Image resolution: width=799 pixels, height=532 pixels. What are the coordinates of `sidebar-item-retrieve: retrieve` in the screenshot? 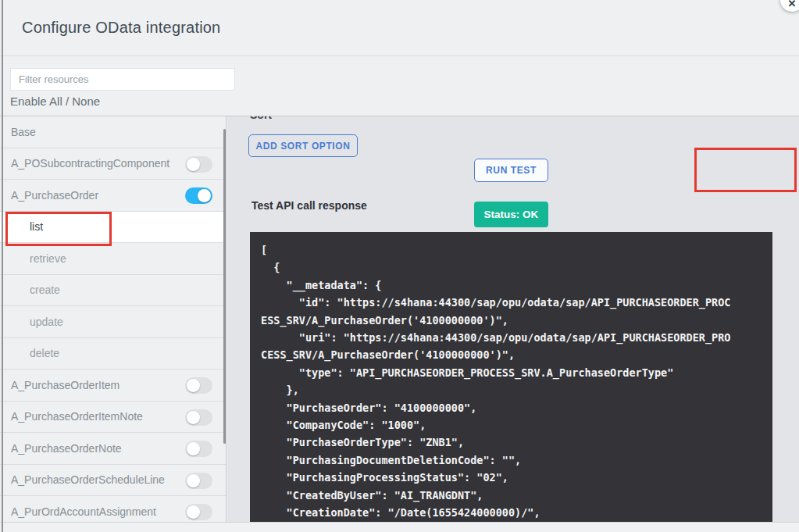 It's located at (112, 259).